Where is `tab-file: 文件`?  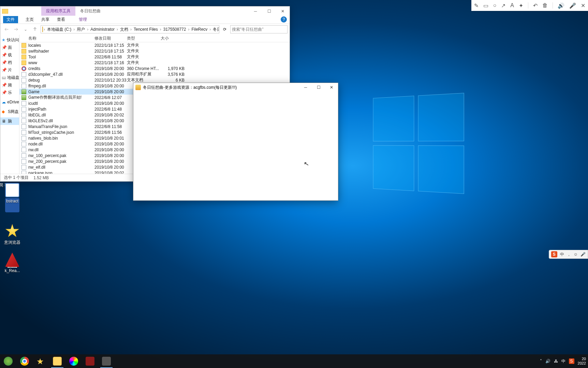 tab-file: 文件 is located at coordinates (11, 20).